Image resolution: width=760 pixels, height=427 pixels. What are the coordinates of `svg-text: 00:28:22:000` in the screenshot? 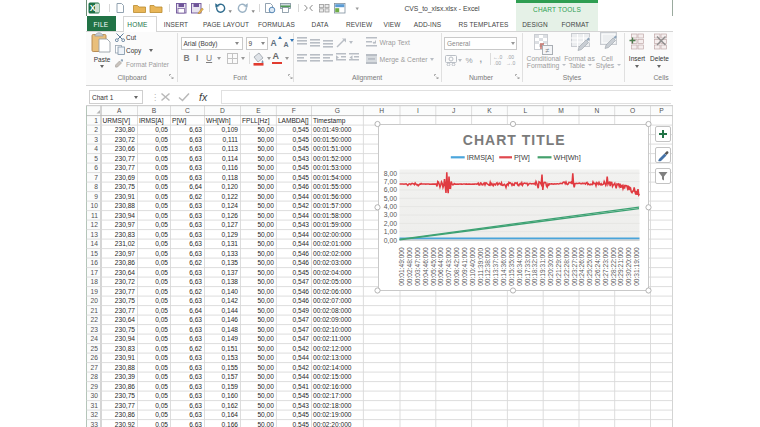 It's located at (614, 266).